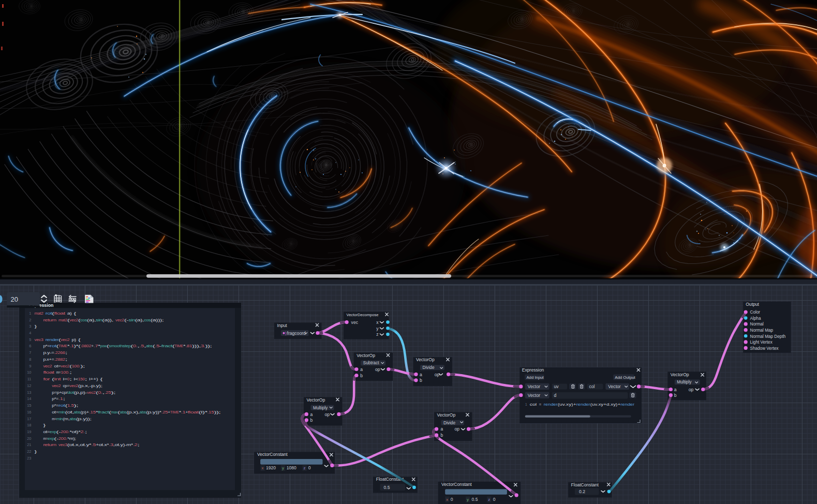  I want to click on svg-text: (a)),, so click(108, 320).